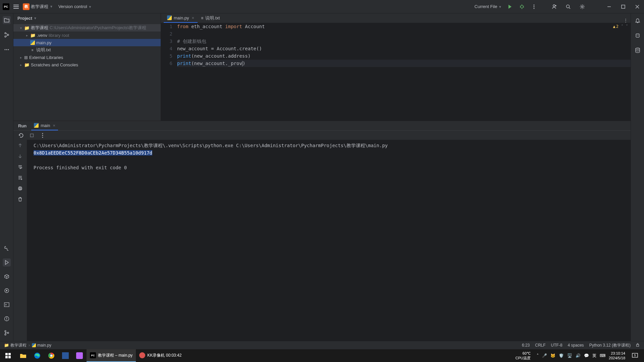  What do you see at coordinates (488, 7) in the screenshot?
I see `run-config-selector: Current File ▼` at bounding box center [488, 7].